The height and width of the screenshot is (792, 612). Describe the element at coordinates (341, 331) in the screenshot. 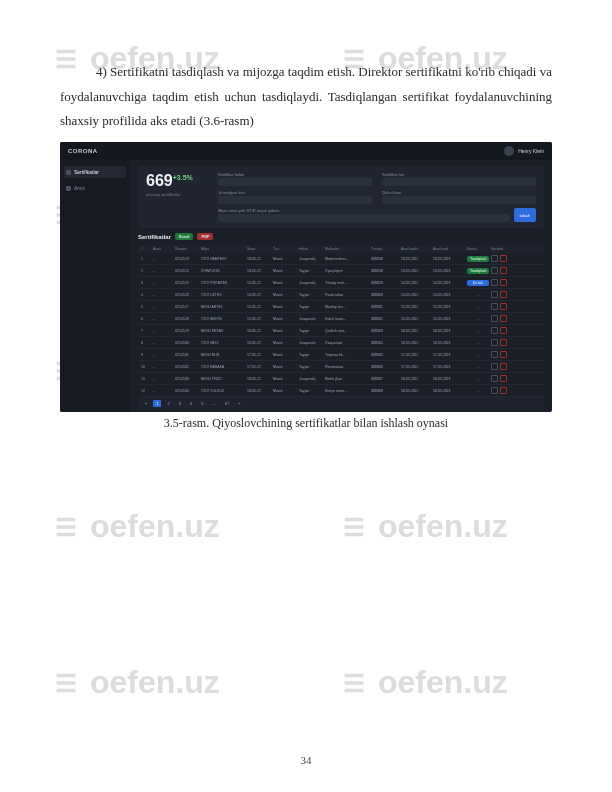

I see `table-row: 7-0214529MCHJ DETAX16.05.22Muvof.TayyorQ…` at that location.